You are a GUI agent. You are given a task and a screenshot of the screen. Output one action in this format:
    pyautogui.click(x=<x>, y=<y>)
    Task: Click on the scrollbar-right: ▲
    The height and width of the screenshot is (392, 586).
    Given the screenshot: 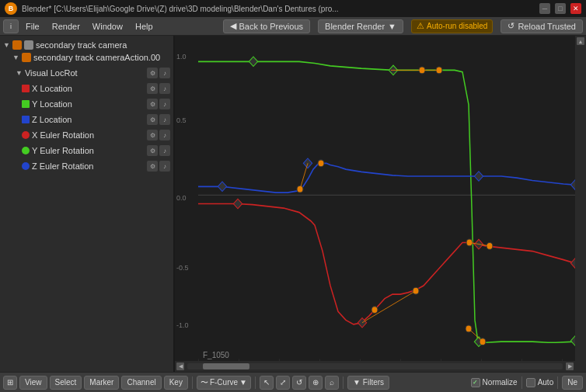 What is the action you would take?
    pyautogui.click(x=581, y=203)
    